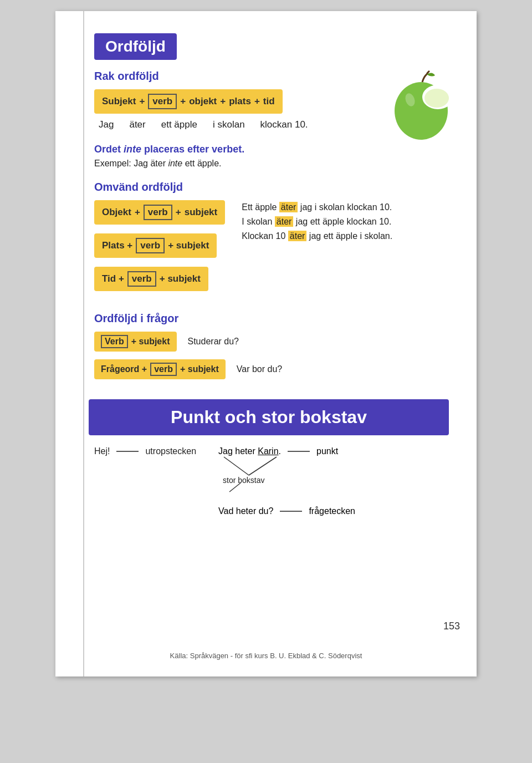 This screenshot has height=763, width=532. I want to click on ex-klockan: klockan 10., so click(284, 125).